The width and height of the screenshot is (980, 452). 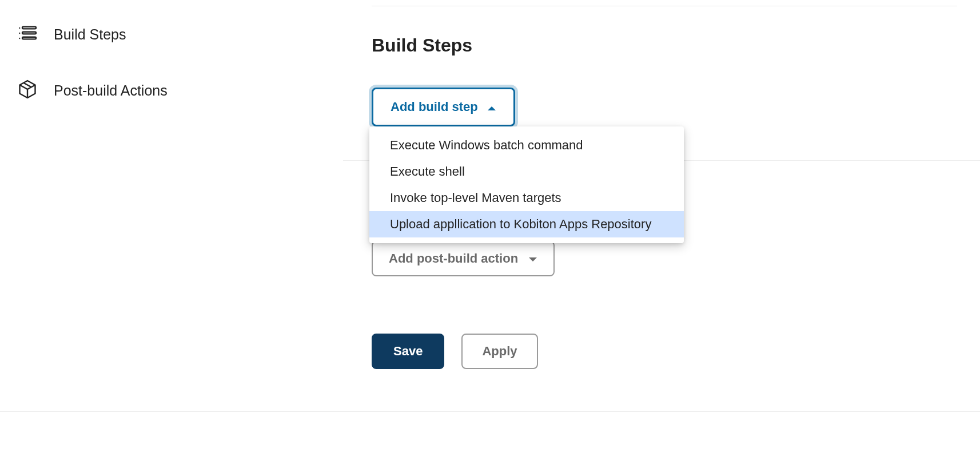 What do you see at coordinates (664, 46) in the screenshot?
I see `section-title-build-steps: Build Steps` at bounding box center [664, 46].